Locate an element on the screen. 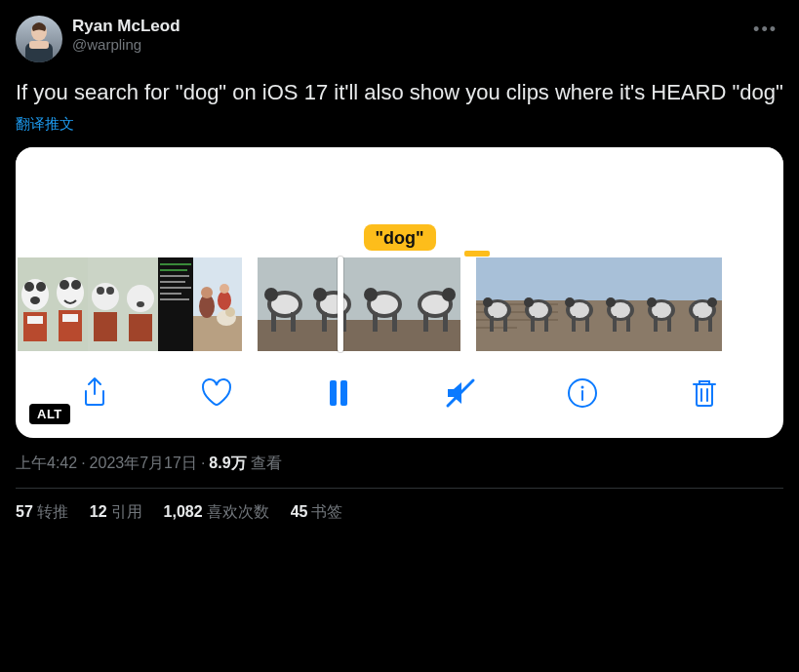 The image size is (799, 672). trash-icon is located at coordinates (704, 393).